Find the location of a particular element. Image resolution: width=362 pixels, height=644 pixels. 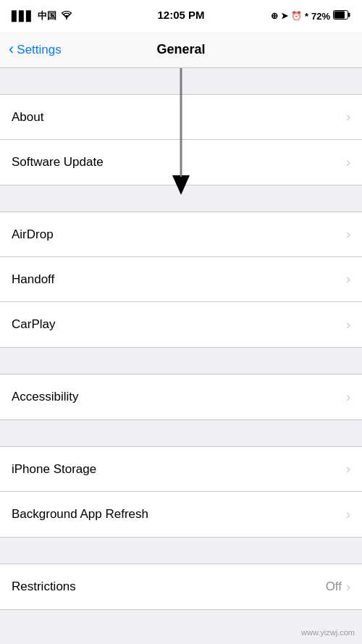

handoff-label: Handoff is located at coordinates (33, 280).